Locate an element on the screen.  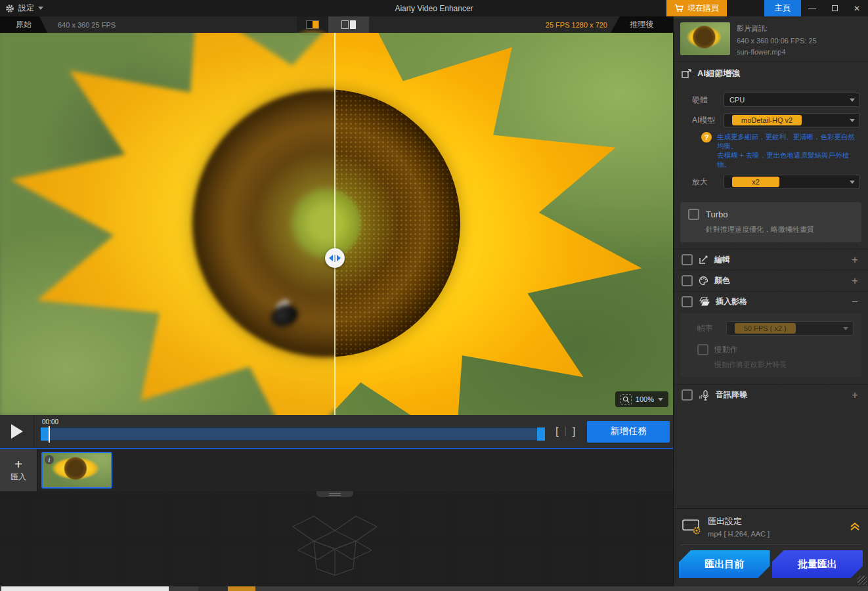
set-out-point-button: ] is located at coordinates (574, 431).